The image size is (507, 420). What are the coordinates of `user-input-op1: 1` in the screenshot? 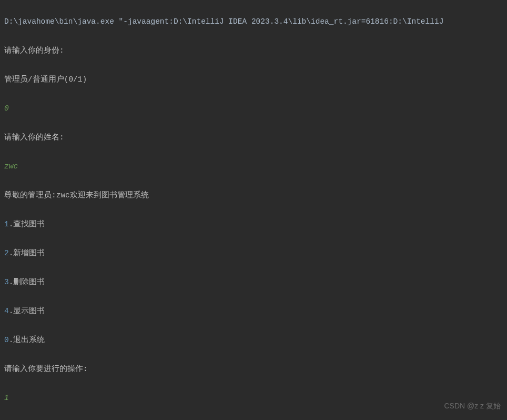 It's located at (254, 398).